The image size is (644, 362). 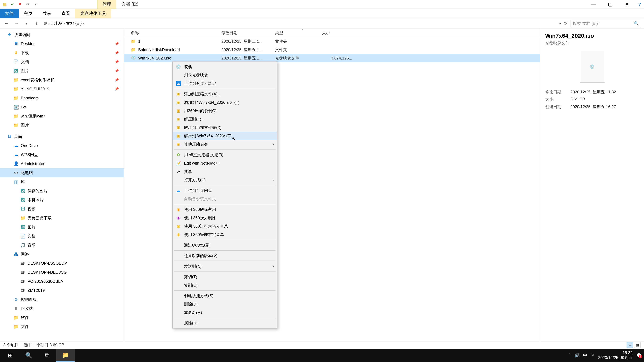 What do you see at coordinates (640, 4) in the screenshot?
I see `help-icon: ?` at bounding box center [640, 4].